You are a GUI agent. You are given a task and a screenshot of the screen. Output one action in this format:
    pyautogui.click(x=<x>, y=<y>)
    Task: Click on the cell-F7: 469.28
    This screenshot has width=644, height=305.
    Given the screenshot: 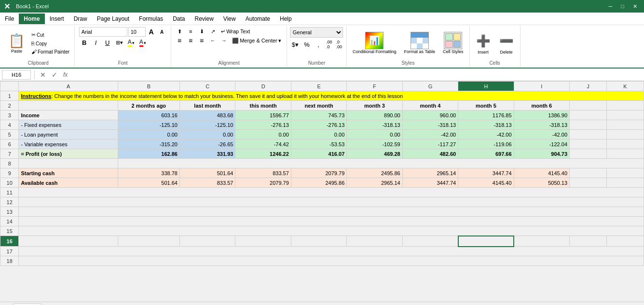 What is the action you would take?
    pyautogui.click(x=374, y=154)
    